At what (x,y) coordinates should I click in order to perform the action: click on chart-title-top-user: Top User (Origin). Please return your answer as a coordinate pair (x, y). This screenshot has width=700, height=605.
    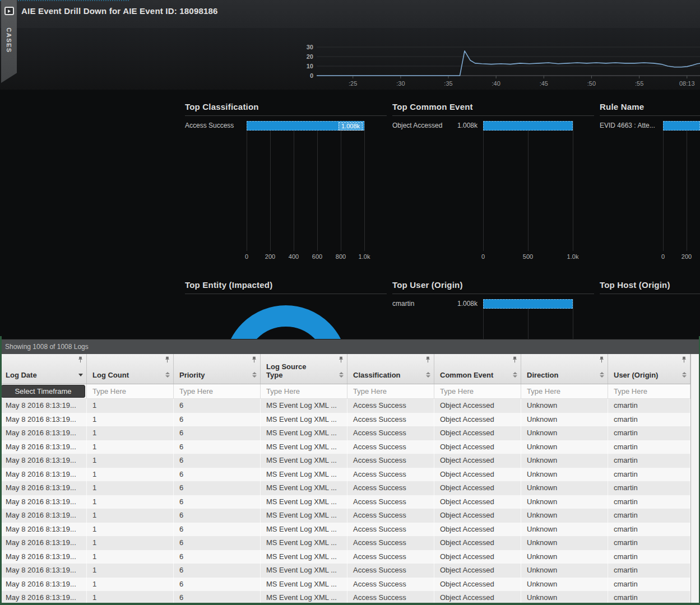
    Looking at the image, I should click on (493, 287).